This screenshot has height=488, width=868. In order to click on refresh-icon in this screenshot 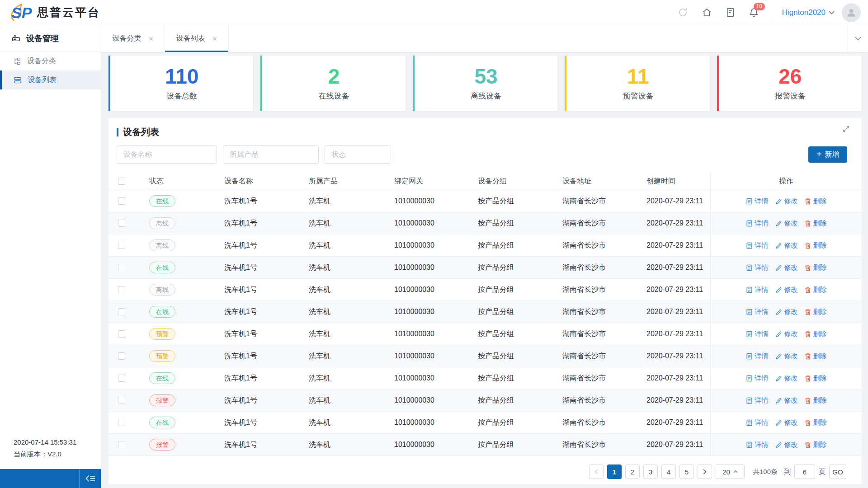, I will do `click(683, 13)`.